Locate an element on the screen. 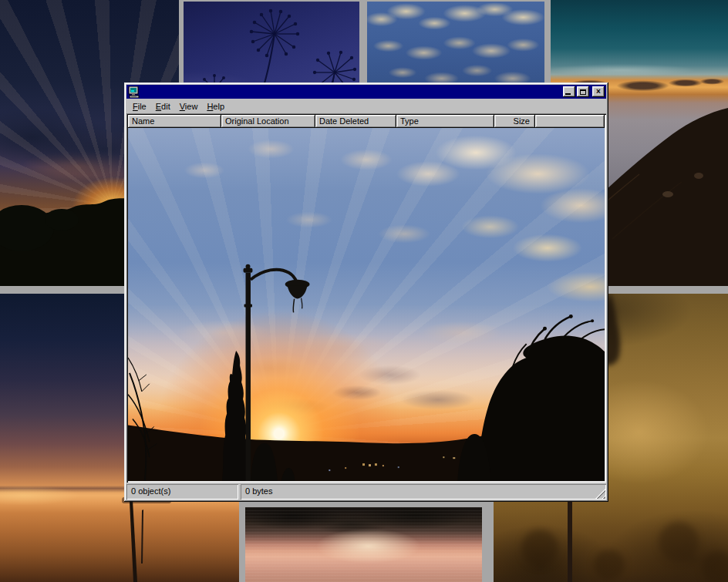  maximize-icon is located at coordinates (583, 93).